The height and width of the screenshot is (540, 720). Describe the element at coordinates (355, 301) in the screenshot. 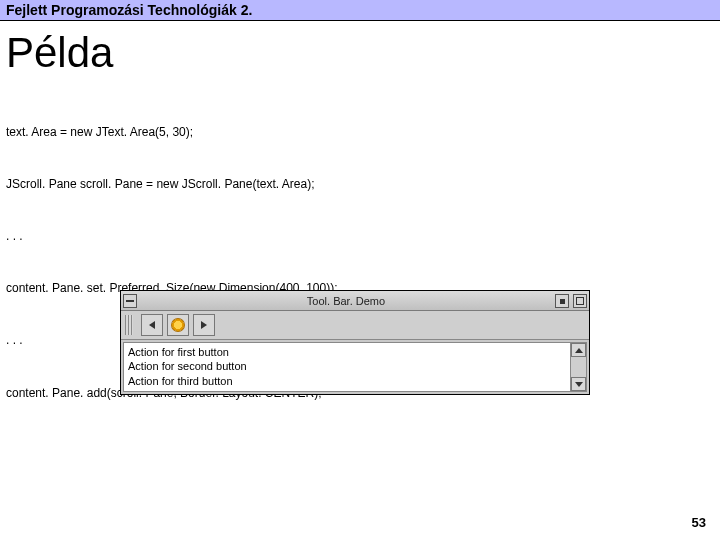

I see `titlebar: Tool. Bar. Demo` at that location.